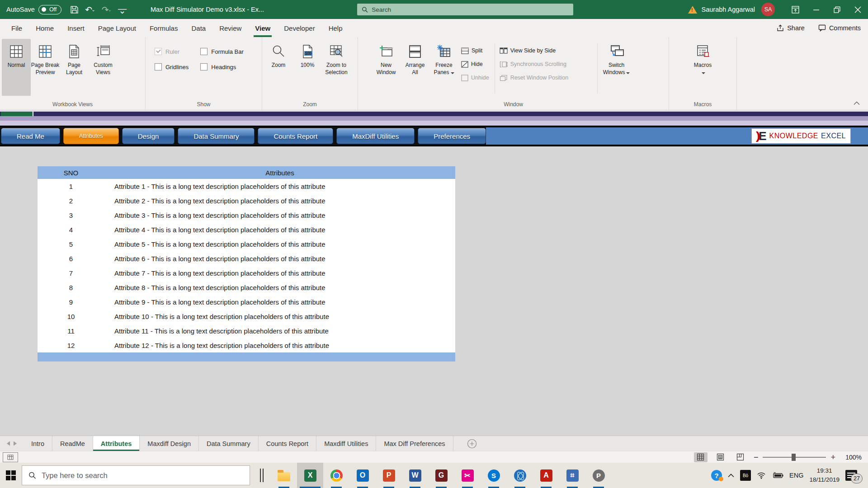 The width and height of the screenshot is (868, 488). What do you see at coordinates (71, 258) in the screenshot?
I see `cell-sno: 6` at bounding box center [71, 258].